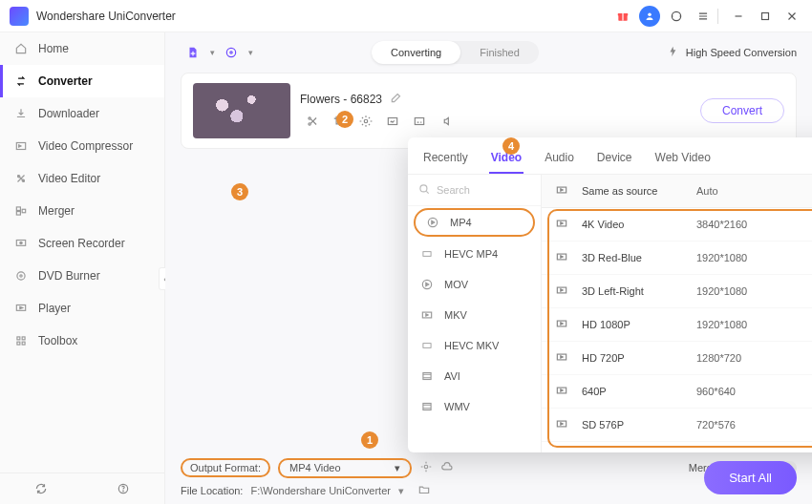 The image size is (812, 504). What do you see at coordinates (474, 407) in the screenshot?
I see `format-wmv: WMV` at bounding box center [474, 407].